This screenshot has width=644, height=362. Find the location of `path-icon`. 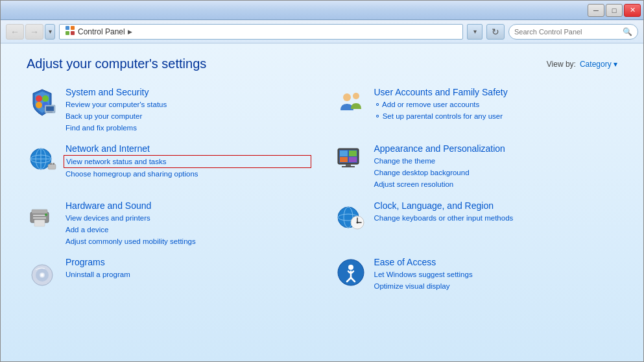

path-icon is located at coordinates (70, 31).